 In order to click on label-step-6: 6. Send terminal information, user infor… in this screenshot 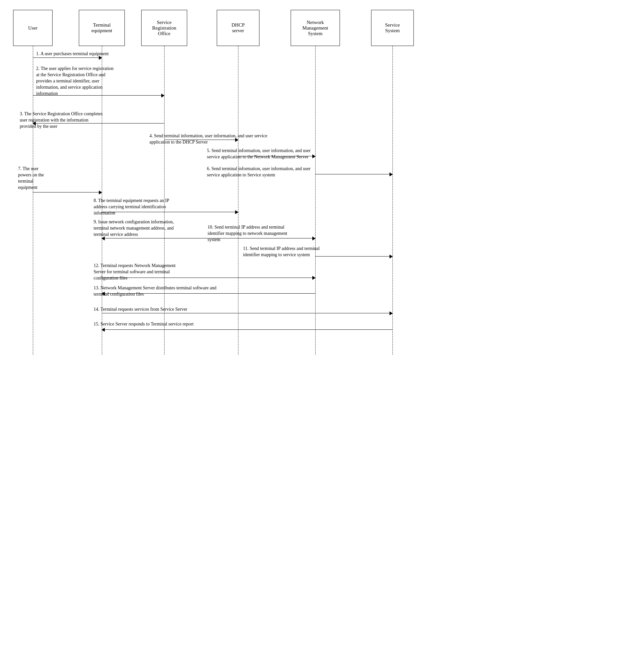, I will do `click(259, 172)`.